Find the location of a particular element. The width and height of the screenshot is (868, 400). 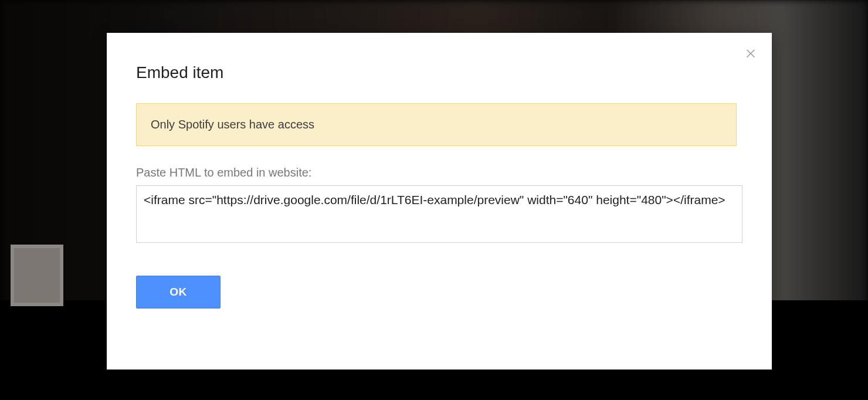

close-button is located at coordinates (751, 54).